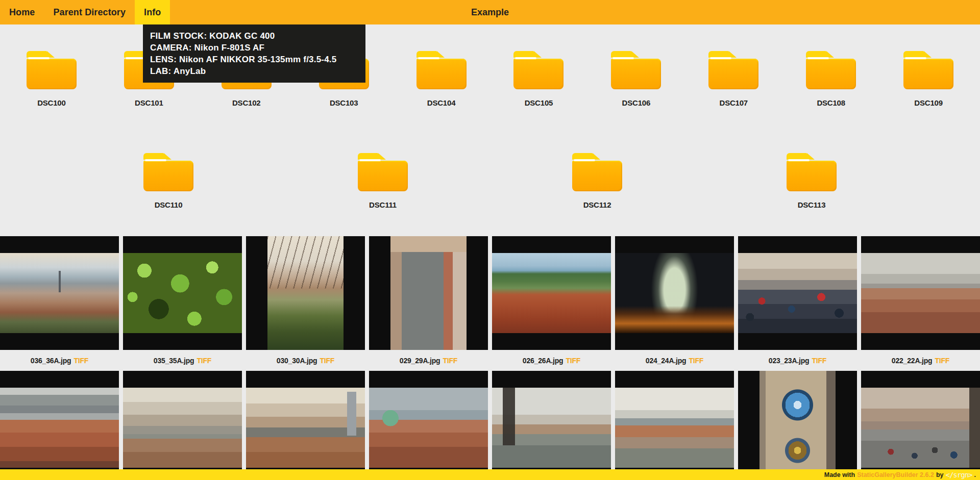  Describe the element at coordinates (812, 181) in the screenshot. I see `folder-item: DSC113` at that location.